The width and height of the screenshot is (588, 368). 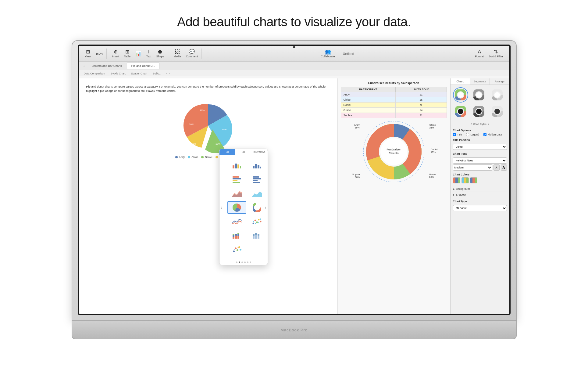 What do you see at coordinates (107, 66) in the screenshot?
I see `tab-column-bar: Column and Bar Charts` at bounding box center [107, 66].